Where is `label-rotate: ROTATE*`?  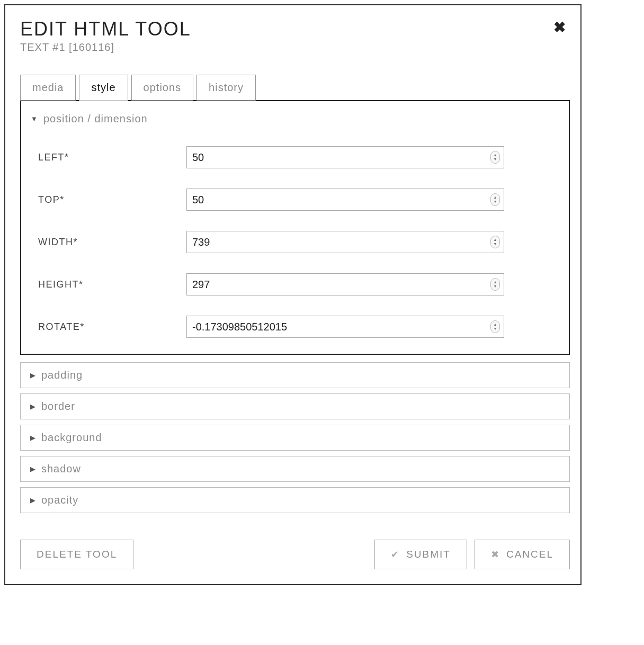 label-rotate: ROTATE* is located at coordinates (112, 327).